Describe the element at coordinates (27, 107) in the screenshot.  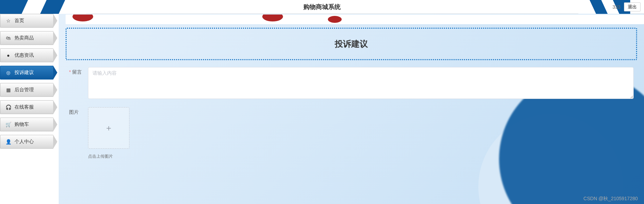
I see `sidebar-item-support: 🎧 在线客服` at that location.